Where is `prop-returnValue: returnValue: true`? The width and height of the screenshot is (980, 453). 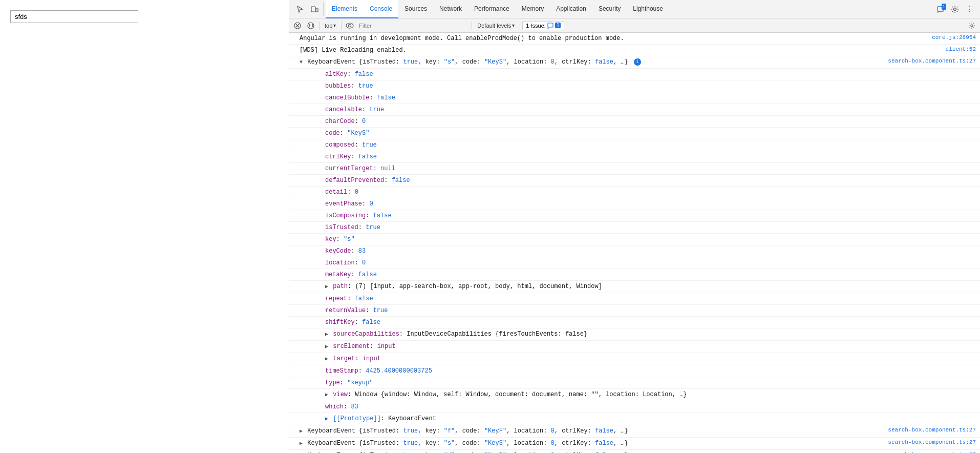 prop-returnValue: returnValue: true is located at coordinates (635, 311).